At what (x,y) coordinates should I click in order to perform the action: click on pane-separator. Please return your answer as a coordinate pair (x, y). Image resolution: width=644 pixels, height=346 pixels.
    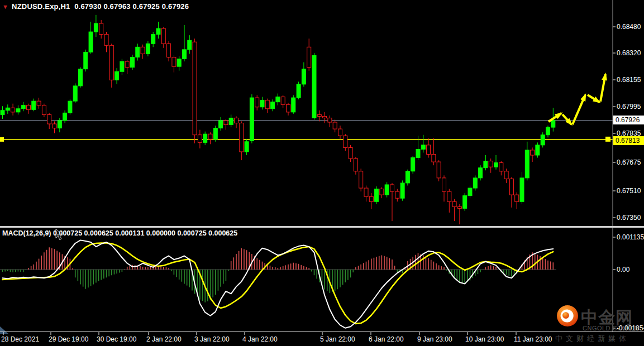
    Looking at the image, I should click on (322, 227).